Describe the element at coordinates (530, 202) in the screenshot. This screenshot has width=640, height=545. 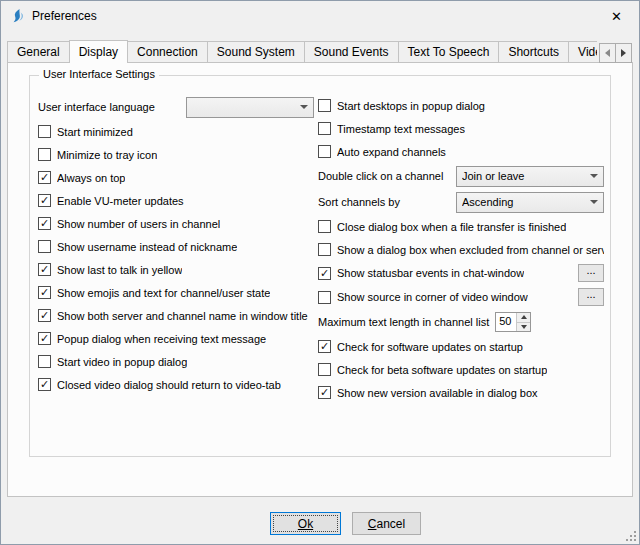
I see `dropdown-sort-channels-by: Ascending` at that location.